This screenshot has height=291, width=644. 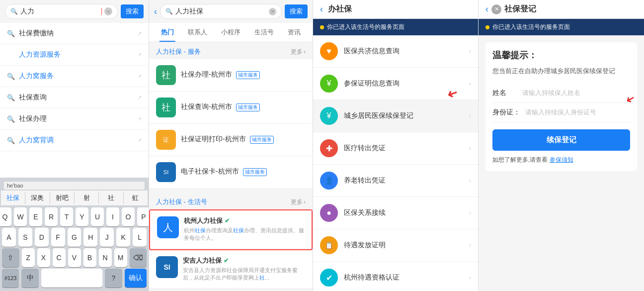 I want to click on key-z: Z, so click(x=28, y=258).